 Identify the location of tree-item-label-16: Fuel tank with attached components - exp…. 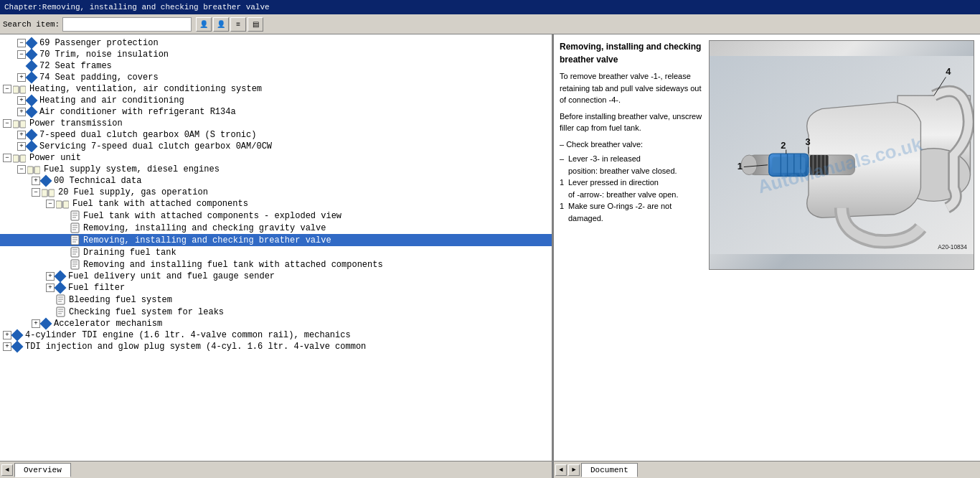
(212, 216).